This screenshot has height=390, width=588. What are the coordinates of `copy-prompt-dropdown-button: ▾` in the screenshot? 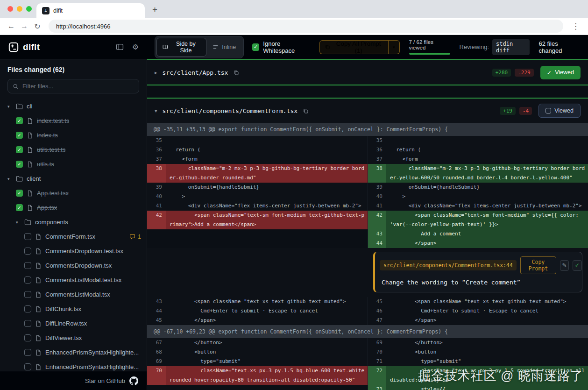 It's located at (394, 47).